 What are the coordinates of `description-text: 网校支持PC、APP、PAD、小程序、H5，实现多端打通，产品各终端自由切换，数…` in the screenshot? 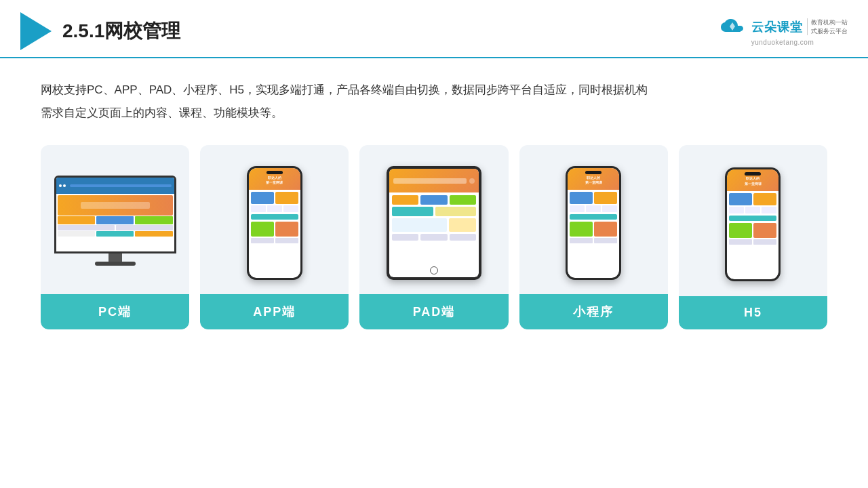 It's located at (434, 102).